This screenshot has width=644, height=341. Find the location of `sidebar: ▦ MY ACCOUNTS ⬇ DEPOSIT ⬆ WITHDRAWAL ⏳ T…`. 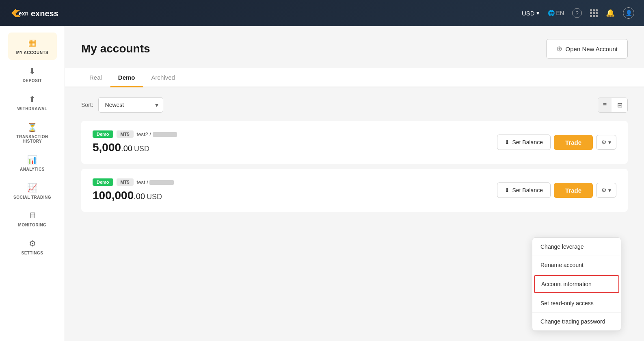

sidebar: ▦ MY ACCOUNTS ⬇ DEPOSIT ⬆ WITHDRAWAL ⏳ T… is located at coordinates (32, 184).